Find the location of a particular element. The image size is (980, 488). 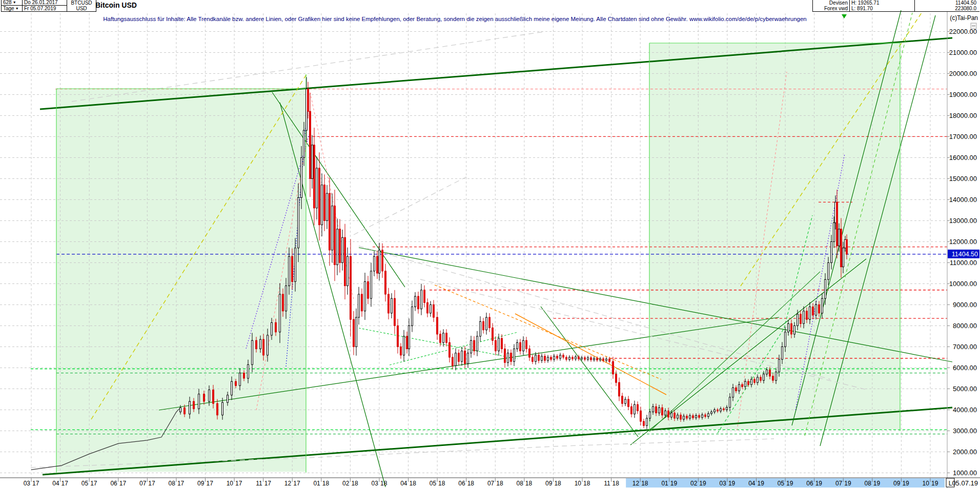

date-from: Do 26.01.2017 is located at coordinates (45, 3).